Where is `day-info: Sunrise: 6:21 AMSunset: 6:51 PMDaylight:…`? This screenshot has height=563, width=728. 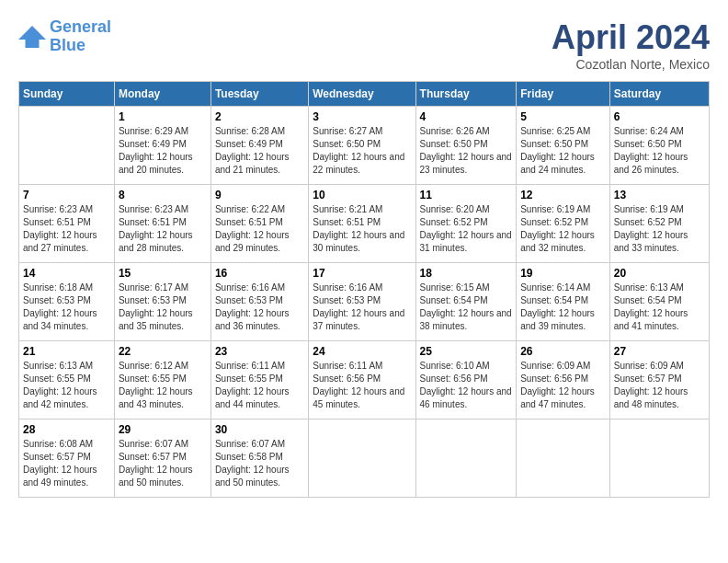 day-info: Sunrise: 6:21 AMSunset: 6:51 PMDaylight:… is located at coordinates (362, 229).